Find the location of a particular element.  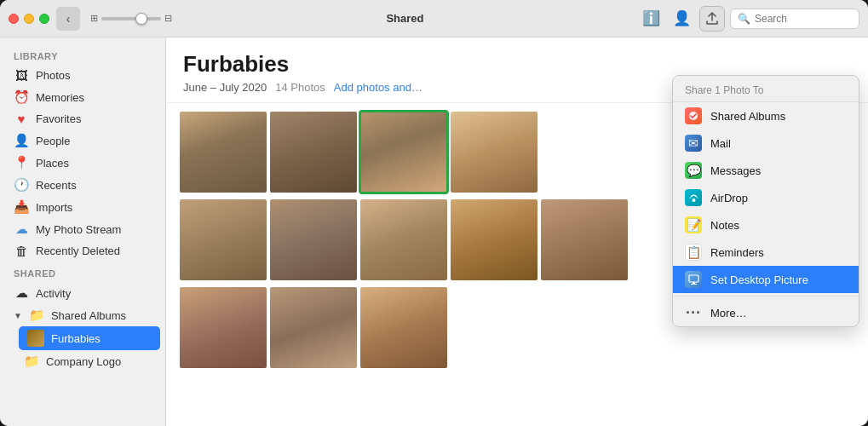

zoom-control: ⊞ ⊟ is located at coordinates (131, 19).